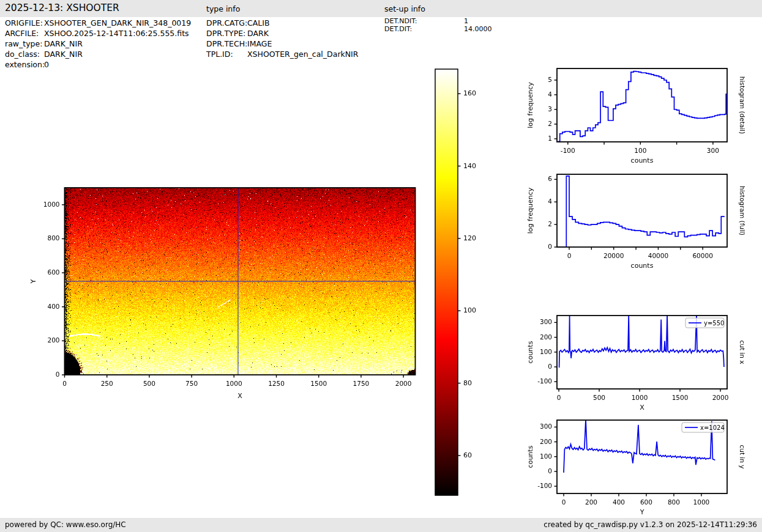 Image resolution: width=762 pixels, height=532 pixels. What do you see at coordinates (468, 455) in the screenshot?
I see `svg-text: 60` at bounding box center [468, 455].